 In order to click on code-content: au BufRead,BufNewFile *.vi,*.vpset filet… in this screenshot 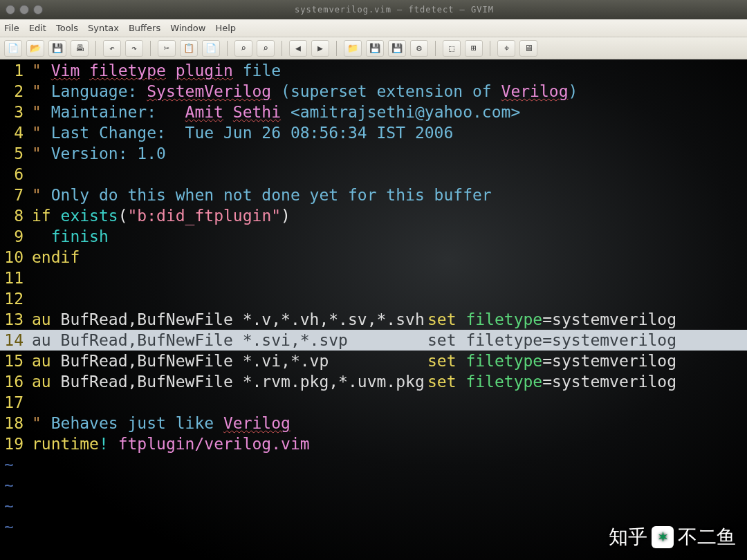, I will do `click(389, 361)`.